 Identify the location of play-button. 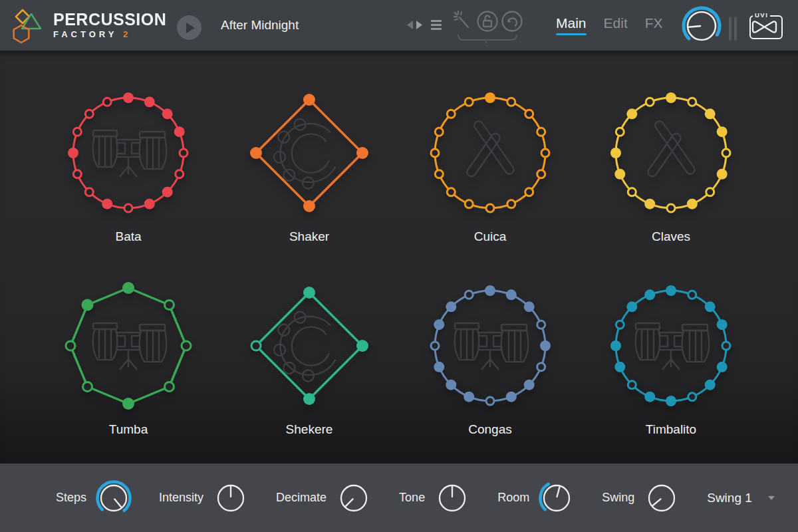
(189, 28).